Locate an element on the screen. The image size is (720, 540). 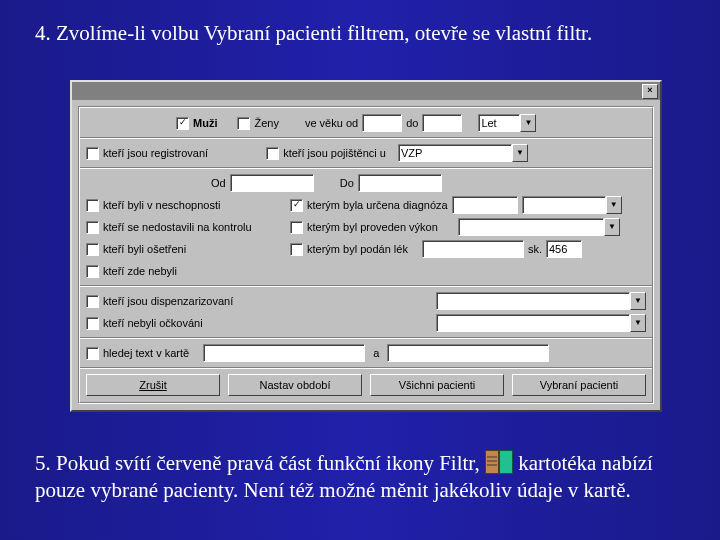
selected-patients-button: Vybraní pacienti is located at coordinates (579, 385).